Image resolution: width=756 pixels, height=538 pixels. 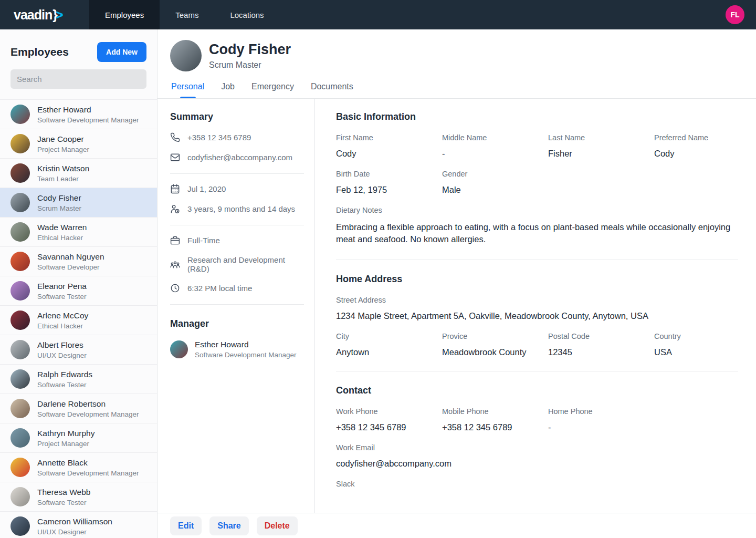 I want to click on contact-phones-grid: Work Phone +358 12 345 6789 Mobile Phone…, so click(x=537, y=420).